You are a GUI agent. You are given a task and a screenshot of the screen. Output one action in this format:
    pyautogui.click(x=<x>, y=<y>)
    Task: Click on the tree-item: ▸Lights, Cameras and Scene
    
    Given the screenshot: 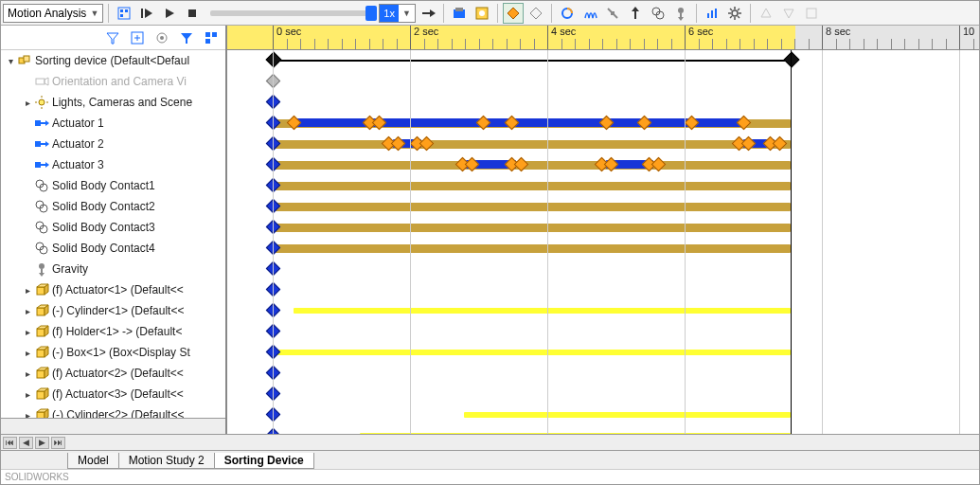 What is the action you would take?
    pyautogui.click(x=114, y=102)
    